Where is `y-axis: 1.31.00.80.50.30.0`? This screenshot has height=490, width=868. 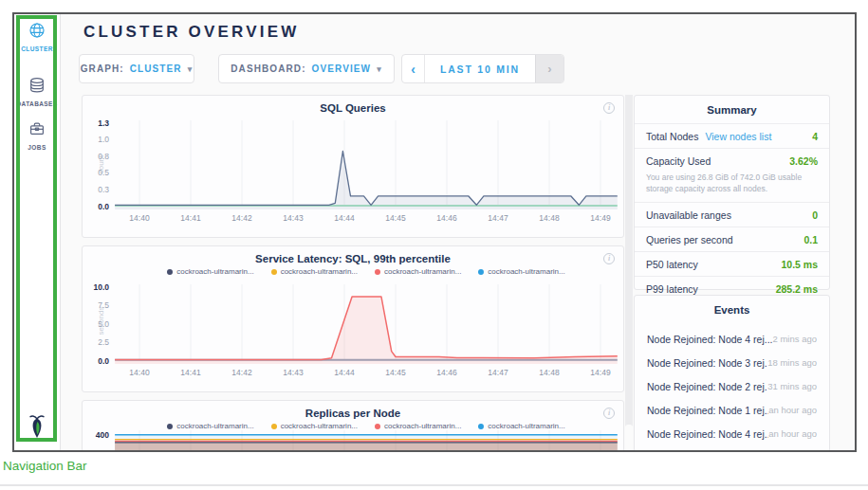 y-axis: 1.31.00.80.50.30.0 is located at coordinates (96, 164).